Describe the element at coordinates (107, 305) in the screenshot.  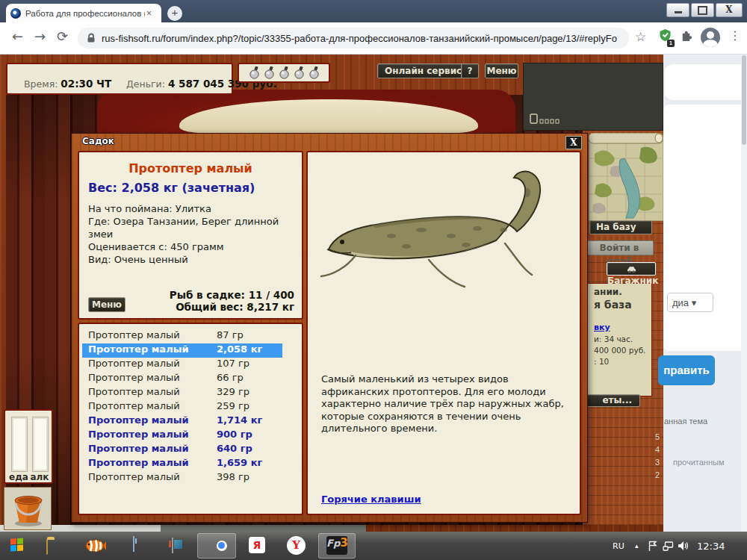
I see `dialog-menu-button: Меню` at that location.